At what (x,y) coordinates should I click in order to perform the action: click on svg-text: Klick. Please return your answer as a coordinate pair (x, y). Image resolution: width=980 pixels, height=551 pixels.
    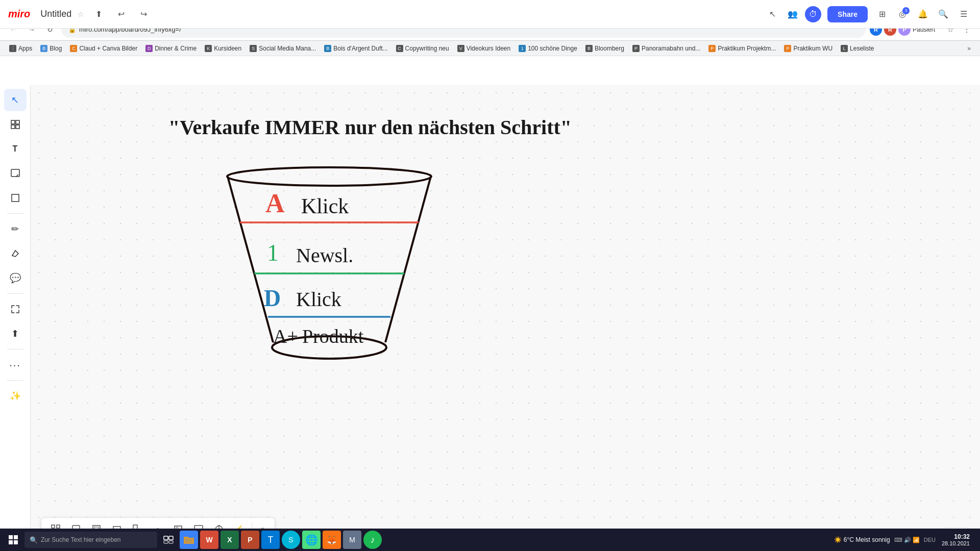
    Looking at the image, I should click on (318, 299).